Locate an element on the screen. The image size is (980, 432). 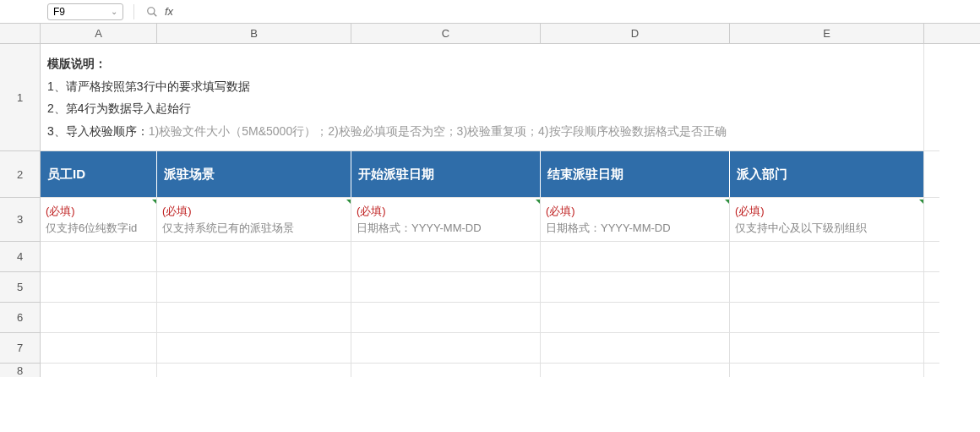
row-header: 2 is located at coordinates (20, 174).